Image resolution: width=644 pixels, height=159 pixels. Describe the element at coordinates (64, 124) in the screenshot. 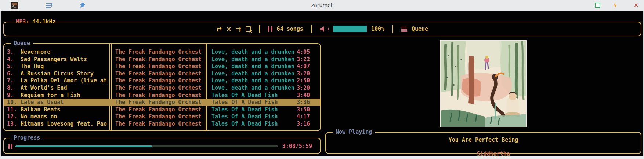

I see `queue-row-title: Hitmans Lovesong feat. Pao` at that location.